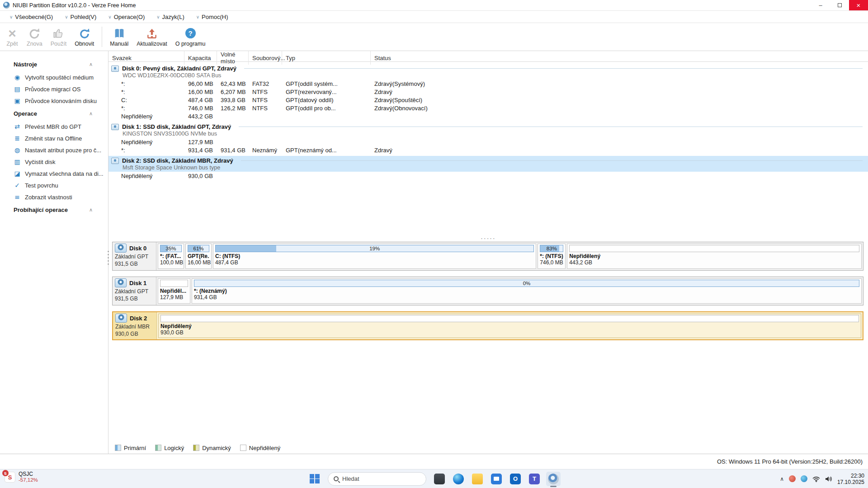 The height and width of the screenshot is (488, 868). Describe the element at coordinates (84, 37) in the screenshot. I see `refresh-button: Obnovit` at that location.